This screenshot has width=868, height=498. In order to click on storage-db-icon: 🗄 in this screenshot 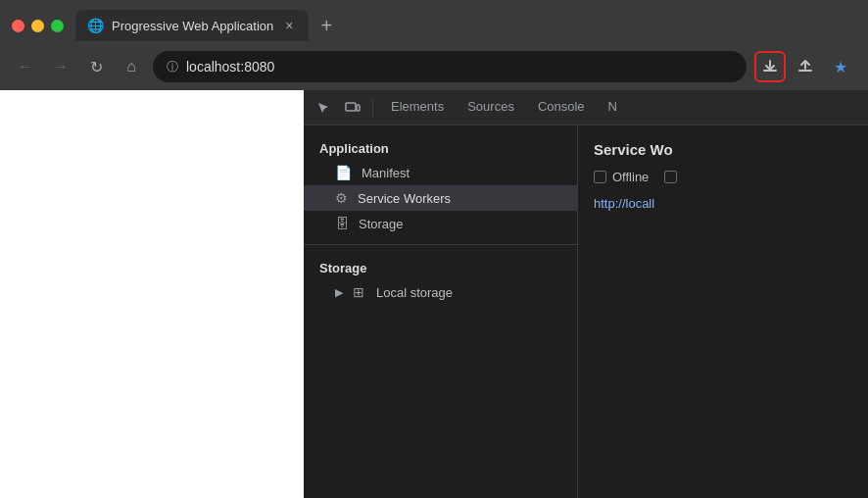, I will do `click(342, 224)`.